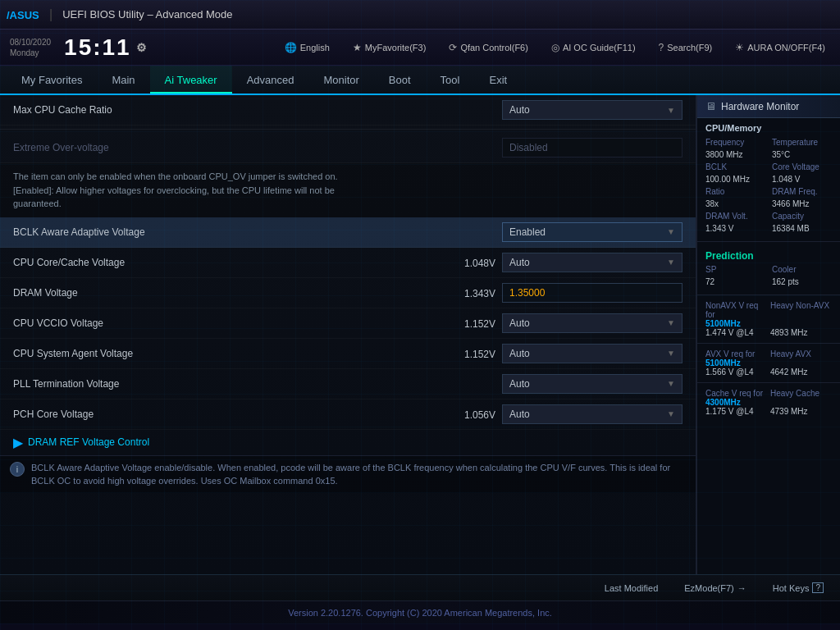  Describe the element at coordinates (592, 110) in the screenshot. I see `max-cpu-cache-dropdown: Auto ▼` at that location.